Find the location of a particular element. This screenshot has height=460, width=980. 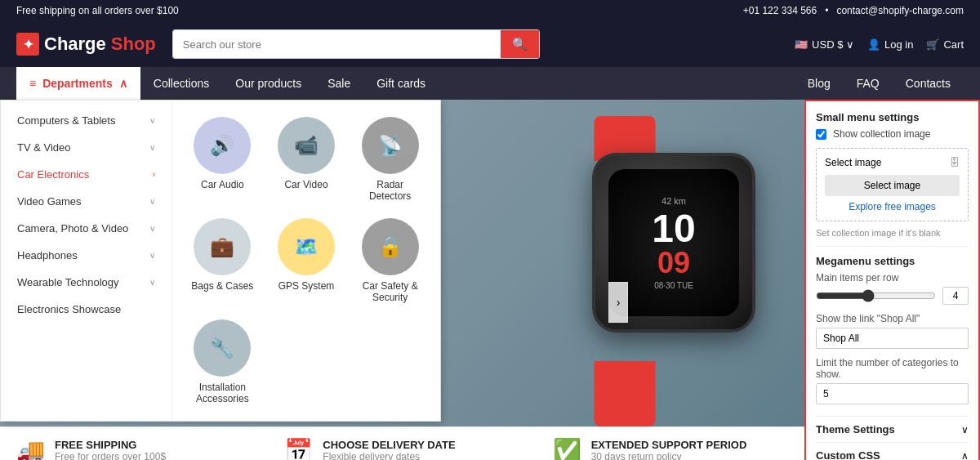

custom-css-row: Custom CSS ∧ is located at coordinates (892, 451).